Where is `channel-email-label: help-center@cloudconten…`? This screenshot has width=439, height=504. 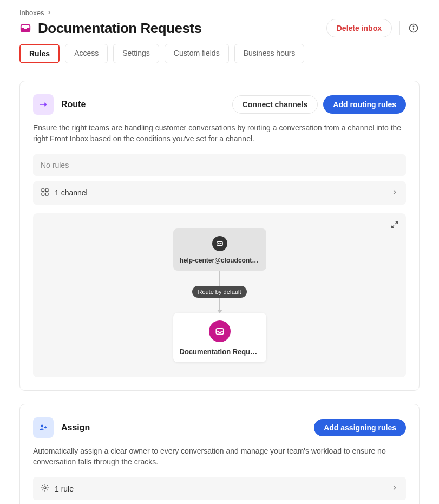
channel-email-label: help-center@cloudconten… is located at coordinates (220, 260).